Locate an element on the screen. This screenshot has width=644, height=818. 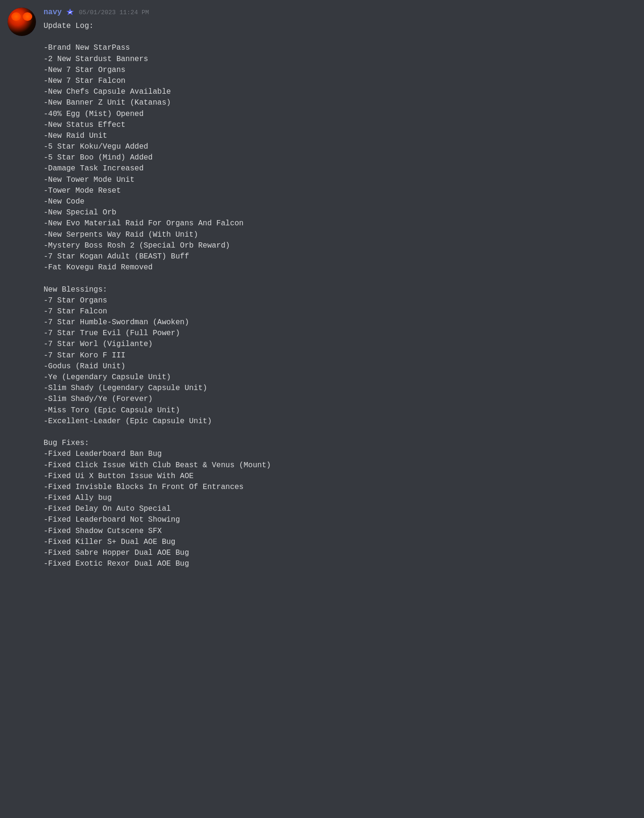
message-timestamp: 05/01/2023 11:24 PM is located at coordinates (114, 12).